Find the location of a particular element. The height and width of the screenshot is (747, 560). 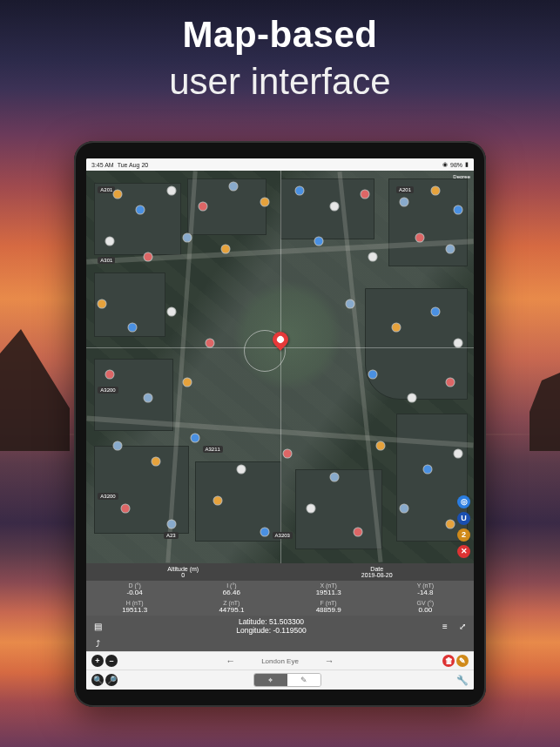

remove-button: – is located at coordinates (111, 661).